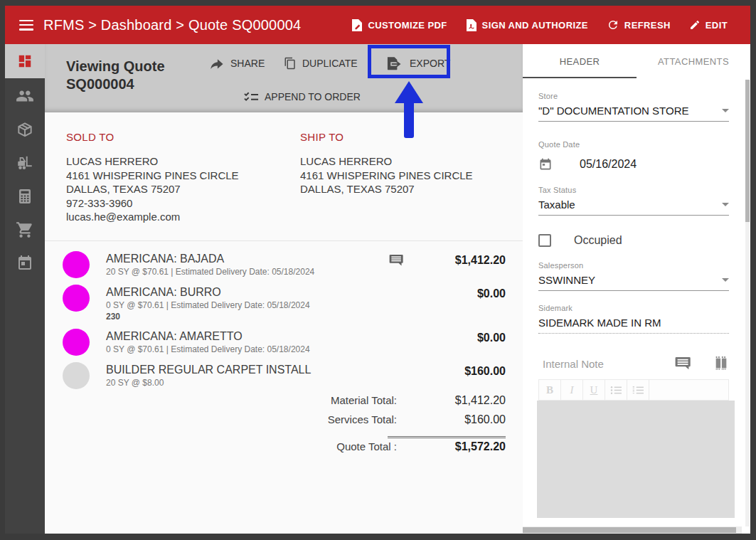  Describe the element at coordinates (321, 63) in the screenshot. I see `duplicate-button: DUPLICATE` at that location.